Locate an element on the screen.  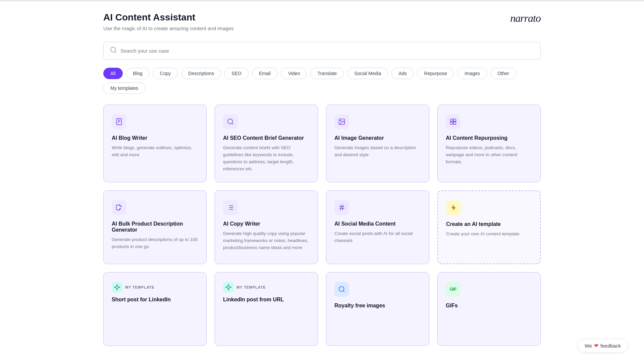
feedback-label: We is located at coordinates (588, 346).